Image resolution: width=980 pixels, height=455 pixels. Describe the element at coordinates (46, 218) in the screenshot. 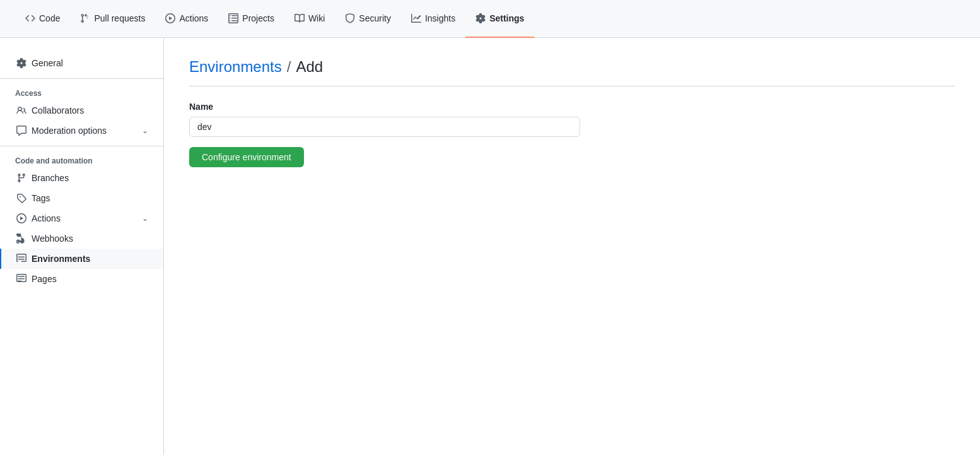

I see `sidebar-actions-label: Actions` at that location.